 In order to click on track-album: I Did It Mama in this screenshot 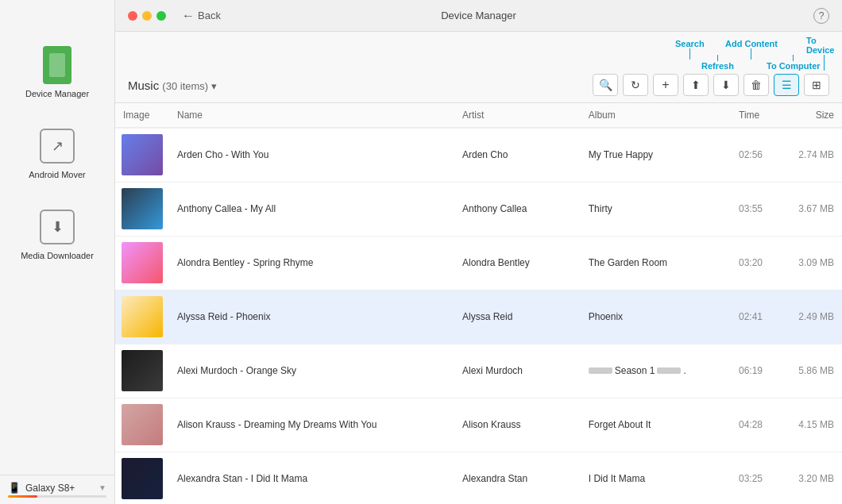, I will do `click(656, 478)`.